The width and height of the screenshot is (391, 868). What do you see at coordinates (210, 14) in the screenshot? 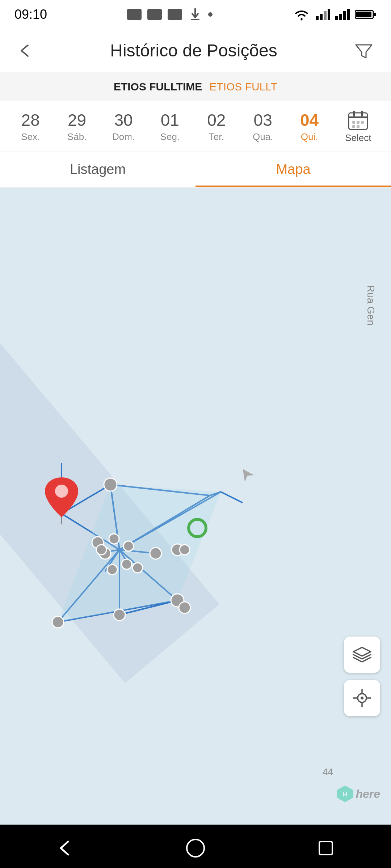
I see `status-dot` at bounding box center [210, 14].